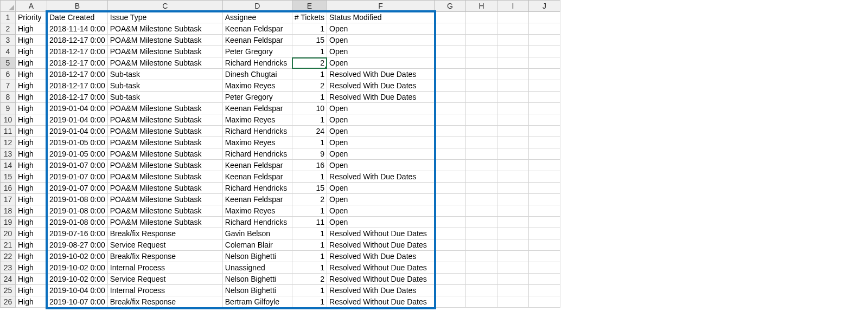 The height and width of the screenshot is (318, 868). Describe the element at coordinates (482, 98) in the screenshot. I see `cell-H8` at that location.